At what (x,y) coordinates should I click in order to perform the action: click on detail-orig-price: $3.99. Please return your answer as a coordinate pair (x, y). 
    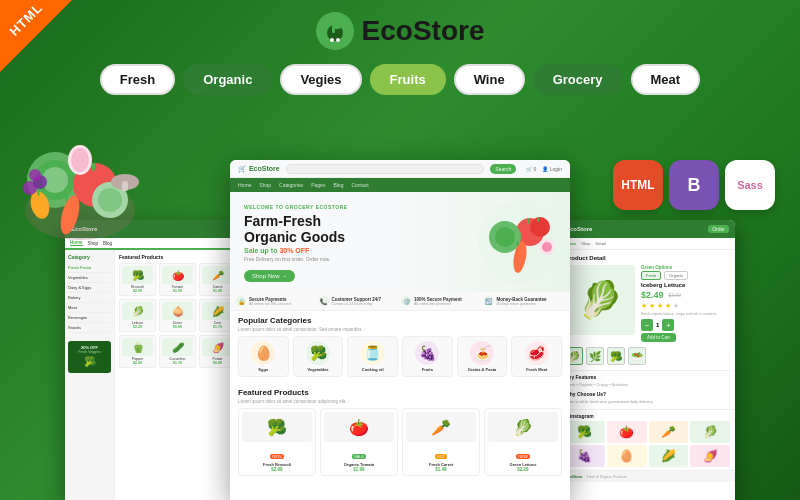
    Looking at the image, I should click on (676, 295).